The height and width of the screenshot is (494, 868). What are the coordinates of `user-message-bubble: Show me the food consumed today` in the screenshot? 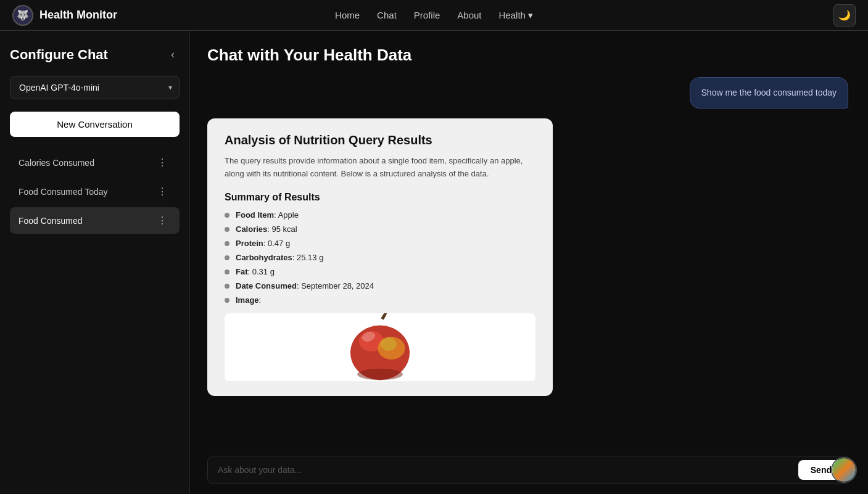 It's located at (769, 93).